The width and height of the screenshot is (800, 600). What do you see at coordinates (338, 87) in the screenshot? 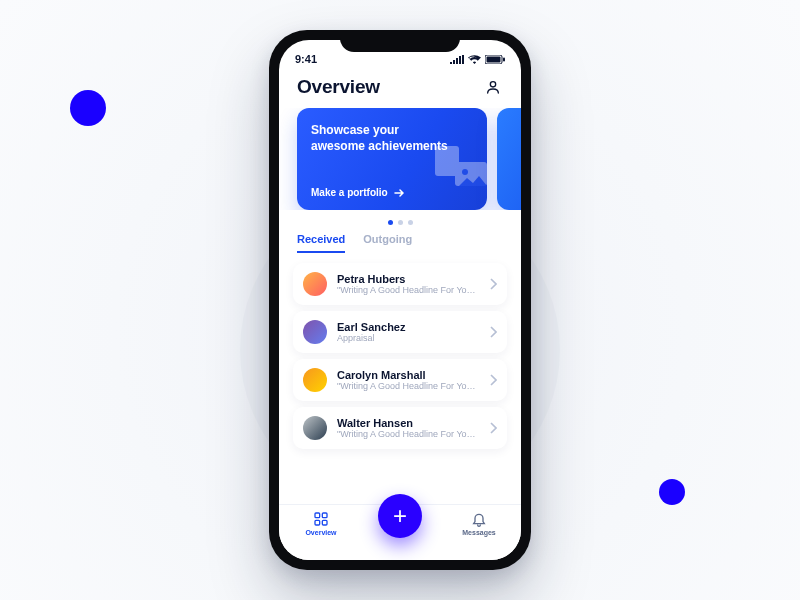
I see `page-title: Overview` at bounding box center [338, 87].